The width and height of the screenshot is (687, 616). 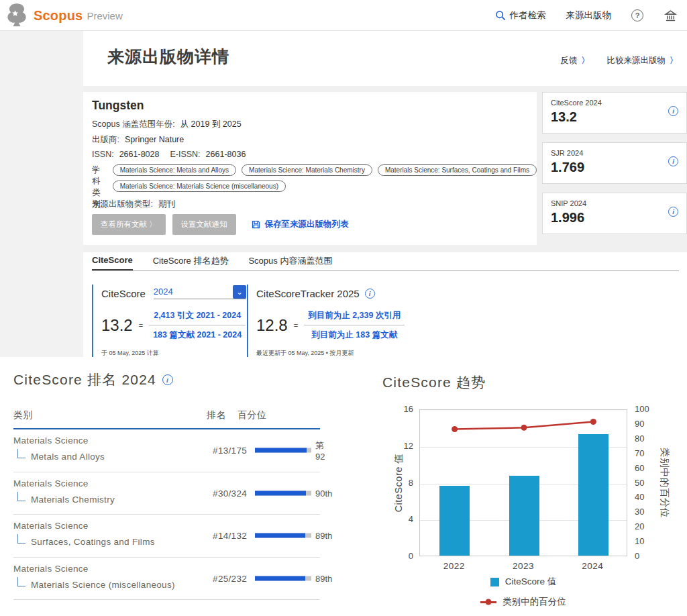 What do you see at coordinates (272, 325) in the screenshot?
I see `tracker-value: 12.8` at bounding box center [272, 325].